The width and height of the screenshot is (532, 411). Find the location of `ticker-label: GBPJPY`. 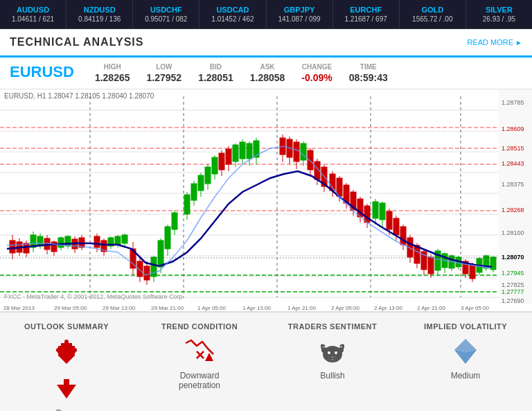

ticker-label: GBPJPY is located at coordinates (299, 10).